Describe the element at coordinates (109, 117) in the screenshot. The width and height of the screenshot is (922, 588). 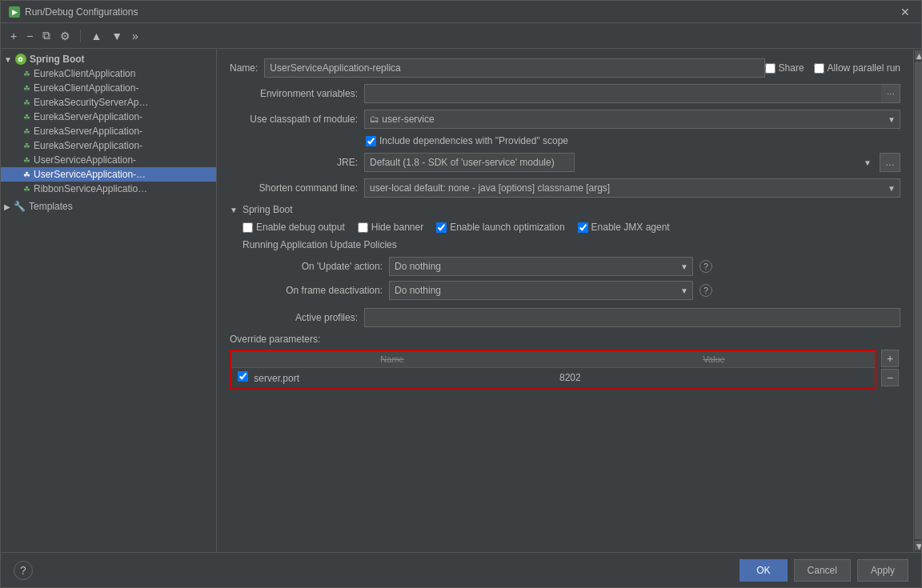
I see `sidebar-item-eureka-server-1: ☘ EurekaServerApplication-` at that location.